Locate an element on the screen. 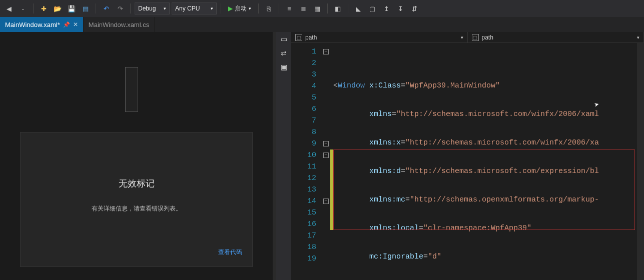  close-icon: ✕ is located at coordinates (76, 24).